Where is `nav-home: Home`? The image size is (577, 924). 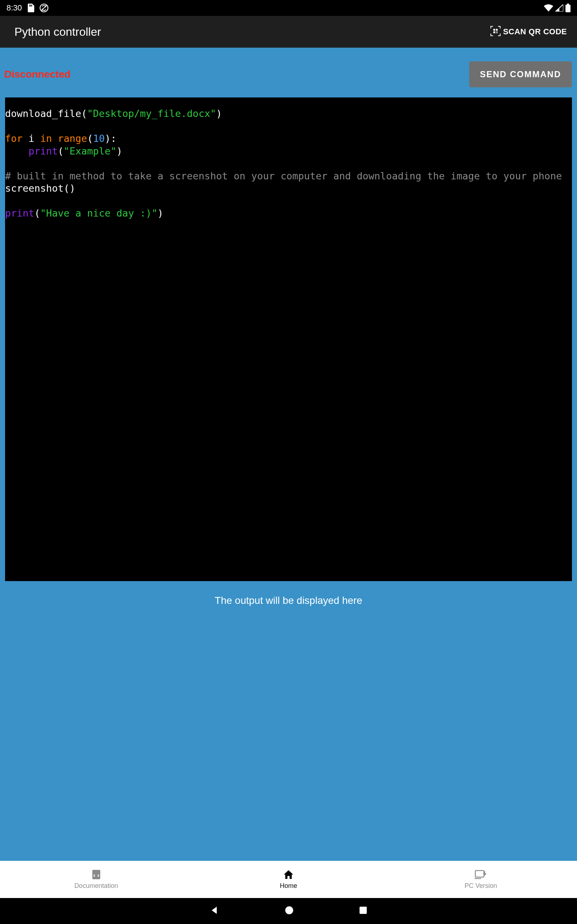 nav-home: Home is located at coordinates (288, 880).